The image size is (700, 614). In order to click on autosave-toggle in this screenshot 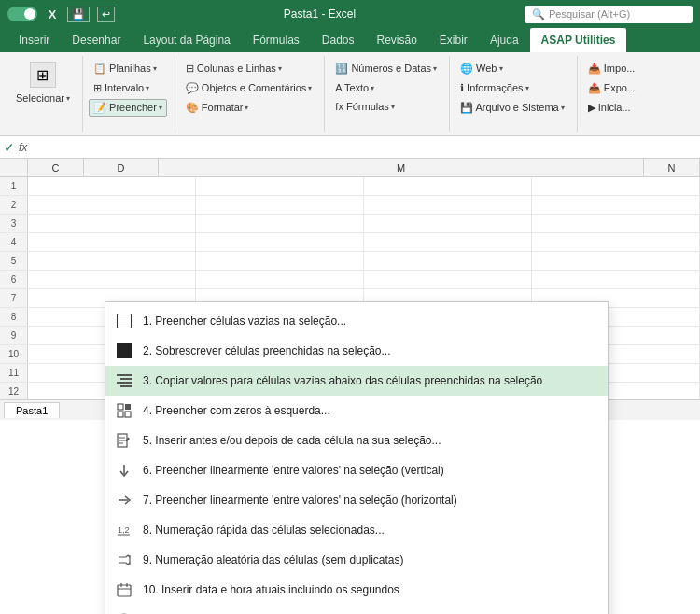, I will do `click(22, 14)`.